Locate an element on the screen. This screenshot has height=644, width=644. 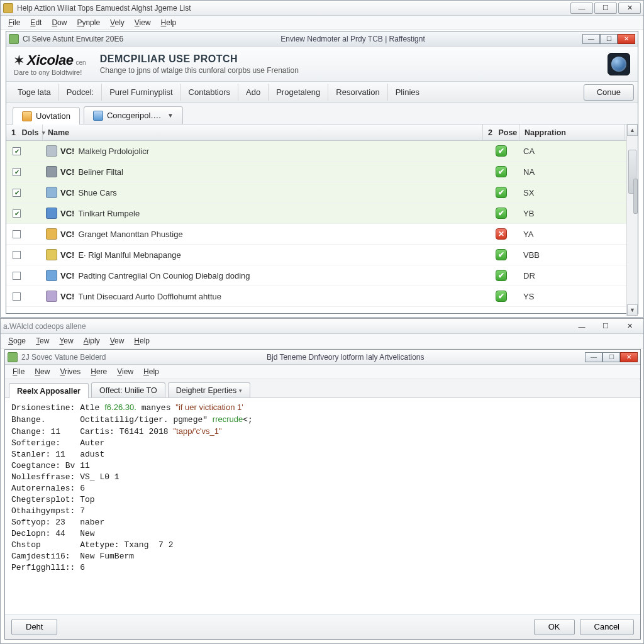
menu-dow: Dow is located at coordinates (59, 23).